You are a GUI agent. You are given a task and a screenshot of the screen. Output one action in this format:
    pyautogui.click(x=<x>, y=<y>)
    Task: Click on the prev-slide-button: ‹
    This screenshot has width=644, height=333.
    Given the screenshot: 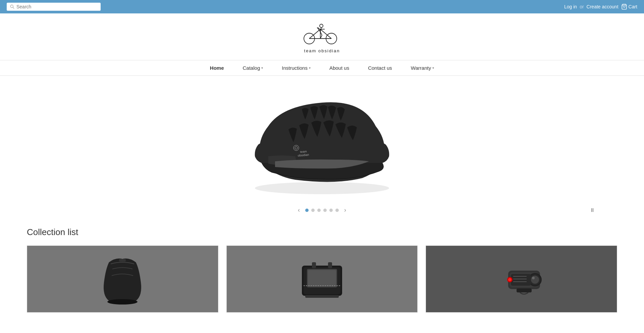 What is the action you would take?
    pyautogui.click(x=299, y=210)
    